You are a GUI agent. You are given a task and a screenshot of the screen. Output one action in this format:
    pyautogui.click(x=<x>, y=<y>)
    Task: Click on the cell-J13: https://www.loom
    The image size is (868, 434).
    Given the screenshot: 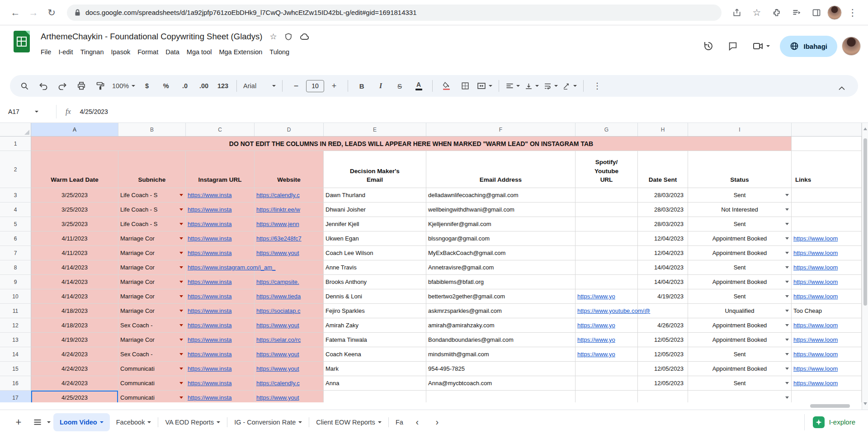 What is the action you would take?
    pyautogui.click(x=826, y=340)
    